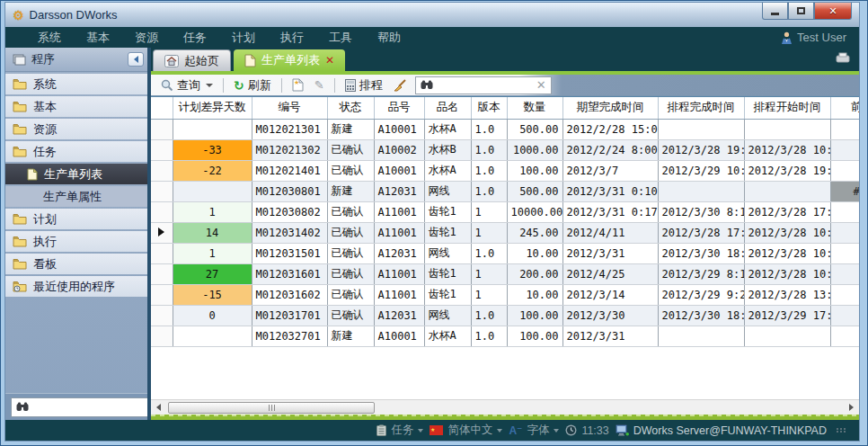 This screenshot has height=446, width=868. Describe the element at coordinates (610, 212) in the screenshot. I see `cell-expect: 2012/3/31 0:17` at that location.